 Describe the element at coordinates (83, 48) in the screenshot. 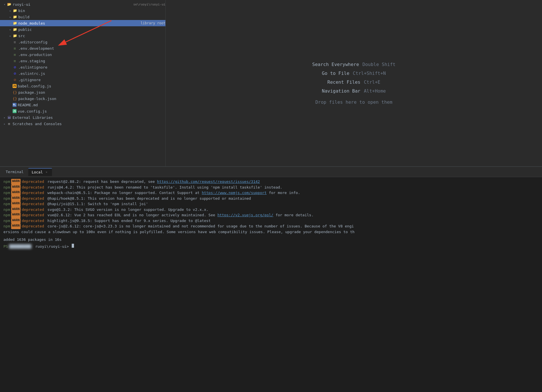

I see `tree-item-env-dev: ≡ .env.development` at that location.